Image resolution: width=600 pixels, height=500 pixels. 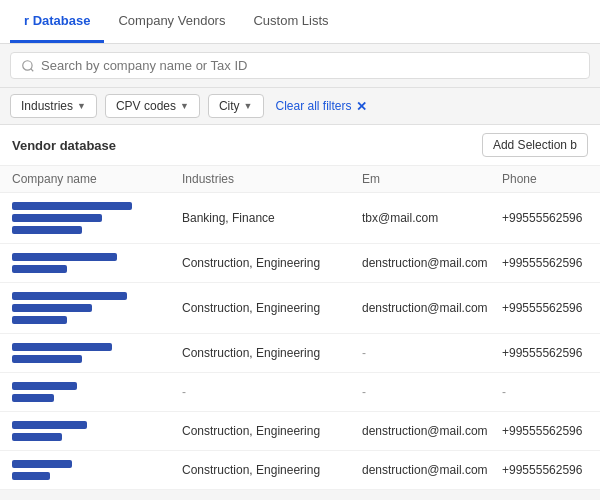 What do you see at coordinates (551, 179) in the screenshot?
I see `col-header-phone: Phone` at bounding box center [551, 179].